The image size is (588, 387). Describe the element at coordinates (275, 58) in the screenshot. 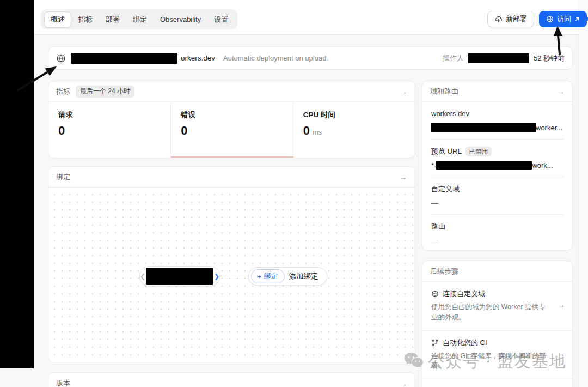

I see `deployment-note: Automatic deployment on upload.` at that location.